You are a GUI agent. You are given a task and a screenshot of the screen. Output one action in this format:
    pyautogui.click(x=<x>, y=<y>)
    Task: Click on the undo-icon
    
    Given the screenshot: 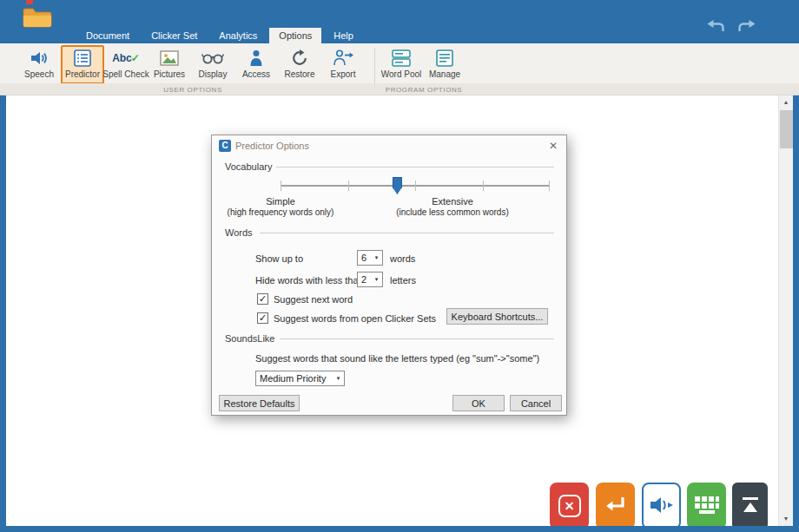 What is the action you would take?
    pyautogui.click(x=716, y=28)
    